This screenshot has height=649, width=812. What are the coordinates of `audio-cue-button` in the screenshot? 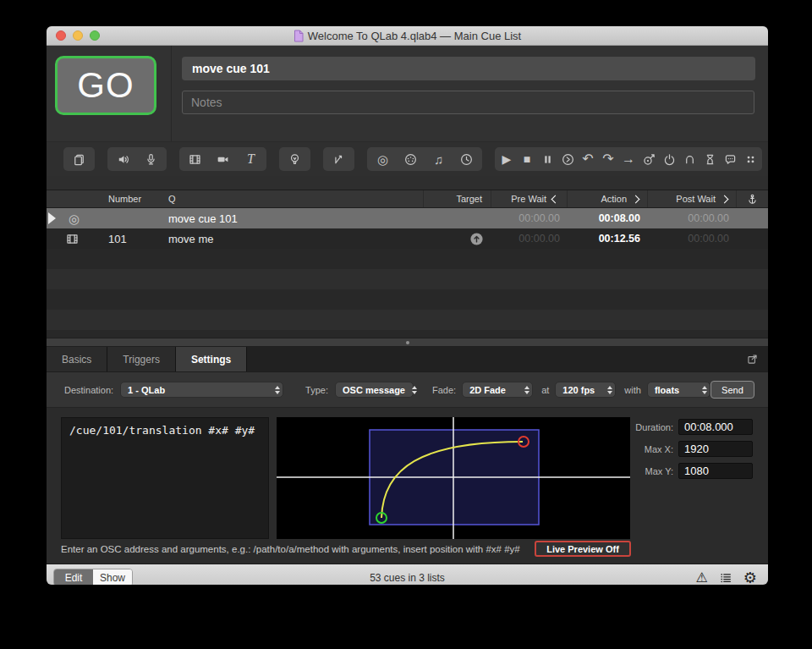 It's located at (123, 159).